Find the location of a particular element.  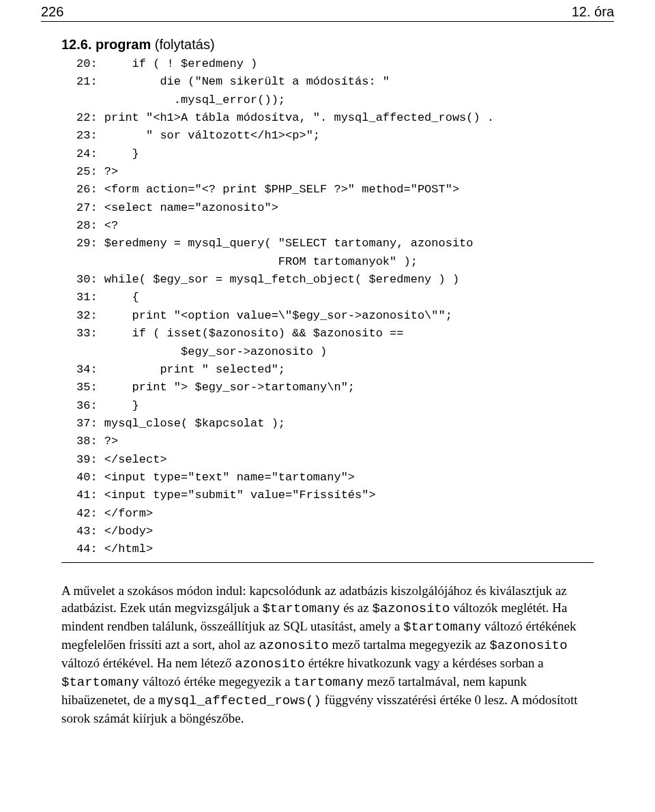

text-fragment: értékre hivatkozunk vagy a kérdéses sorb… is located at coordinates (424, 663).